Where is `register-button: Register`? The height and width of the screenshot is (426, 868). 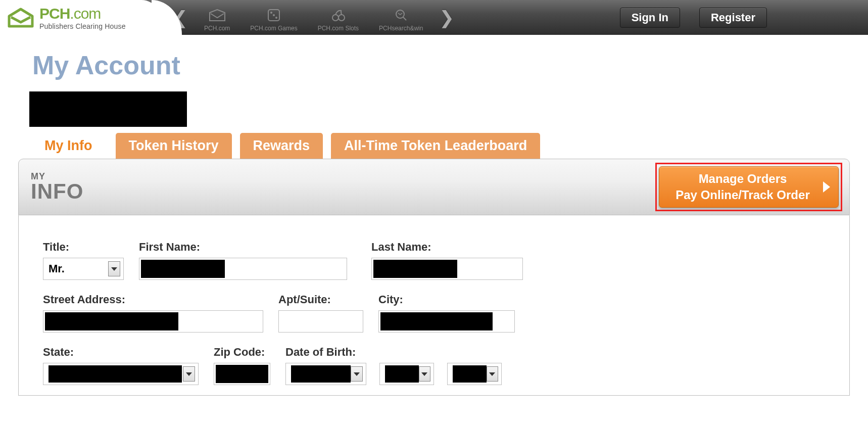
register-button: Register is located at coordinates (733, 18).